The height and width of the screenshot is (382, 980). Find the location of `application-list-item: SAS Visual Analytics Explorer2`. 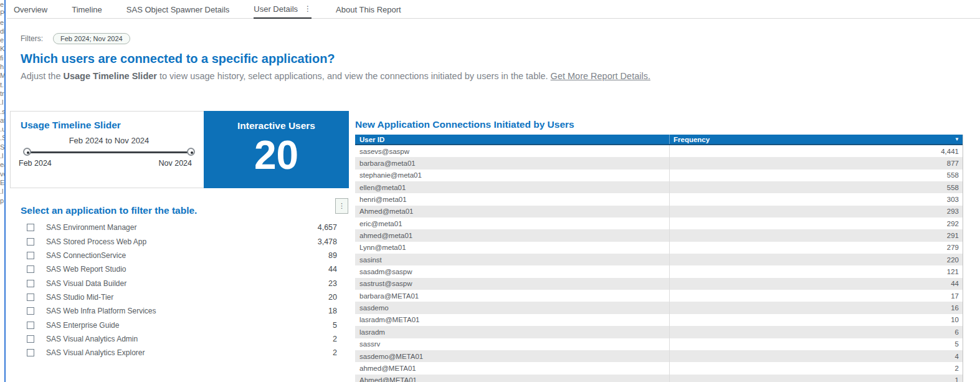

application-list-item: SAS Visual Analytics Explorer2 is located at coordinates (179, 353).